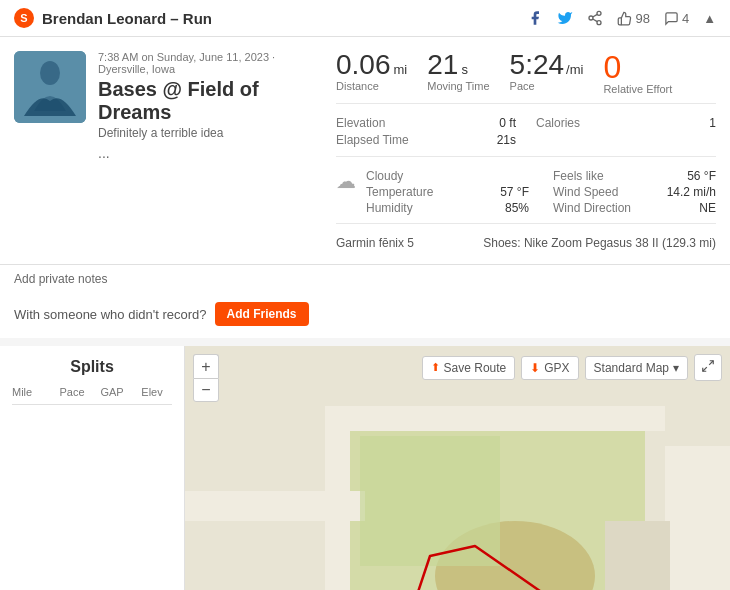 The width and height of the screenshot is (730, 590). What do you see at coordinates (110, 314) in the screenshot?
I see `with-friends-label: With someone who didn't record?` at bounding box center [110, 314].